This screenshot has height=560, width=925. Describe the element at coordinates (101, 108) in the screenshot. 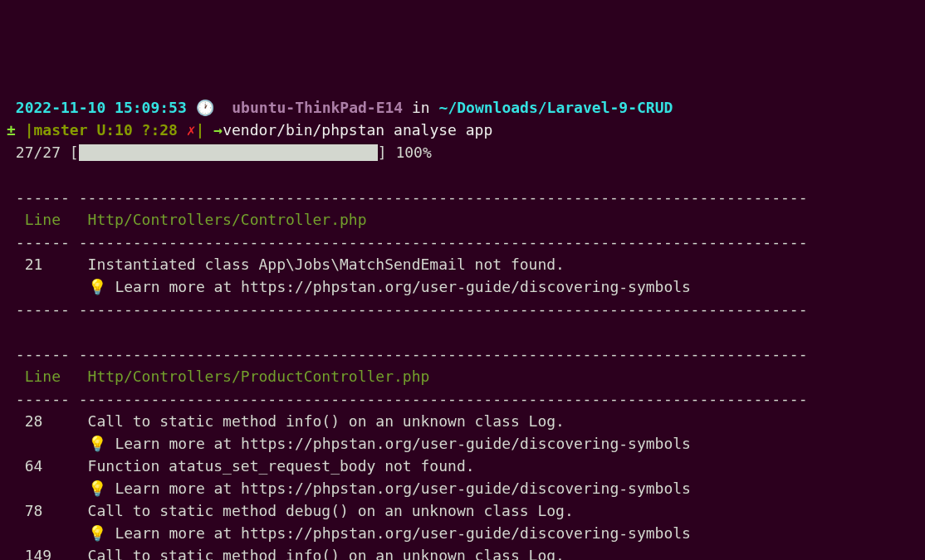

I see `datetime: 2022-11-10 15:09:53` at that location.